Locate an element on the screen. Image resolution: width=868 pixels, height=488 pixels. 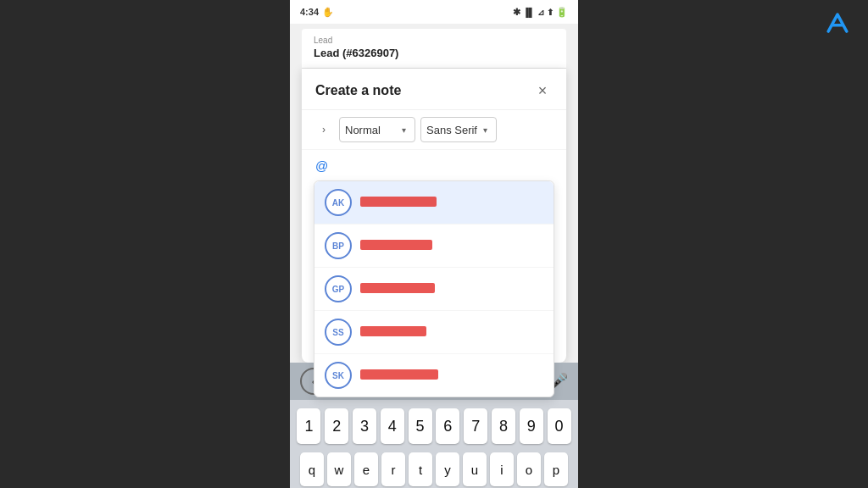
hand-icon: ✋ is located at coordinates (328, 12).